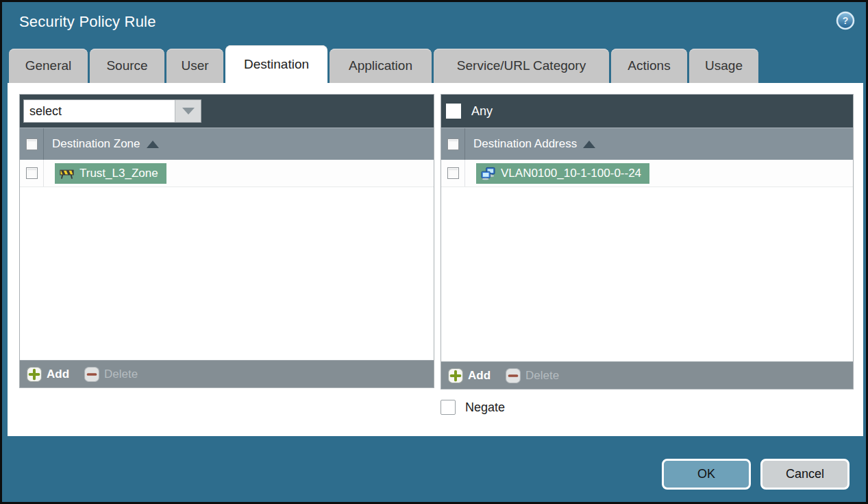 This screenshot has height=504, width=868. Describe the element at coordinates (112, 111) in the screenshot. I see `zone-filter-combobox` at that location.